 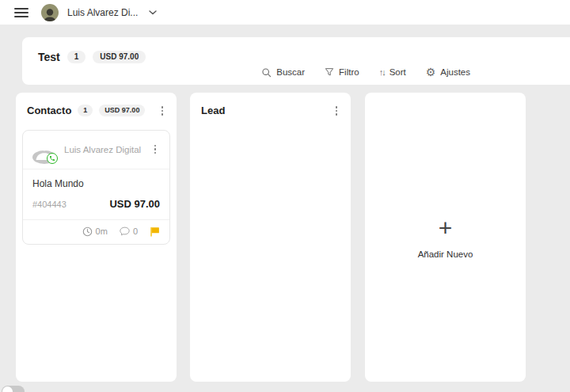 I want to click on plus-icon: +, so click(x=446, y=228).